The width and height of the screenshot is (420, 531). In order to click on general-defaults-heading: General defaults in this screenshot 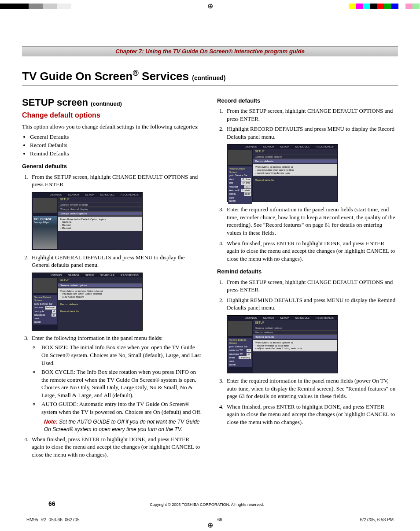, I will do `click(113, 166)`.